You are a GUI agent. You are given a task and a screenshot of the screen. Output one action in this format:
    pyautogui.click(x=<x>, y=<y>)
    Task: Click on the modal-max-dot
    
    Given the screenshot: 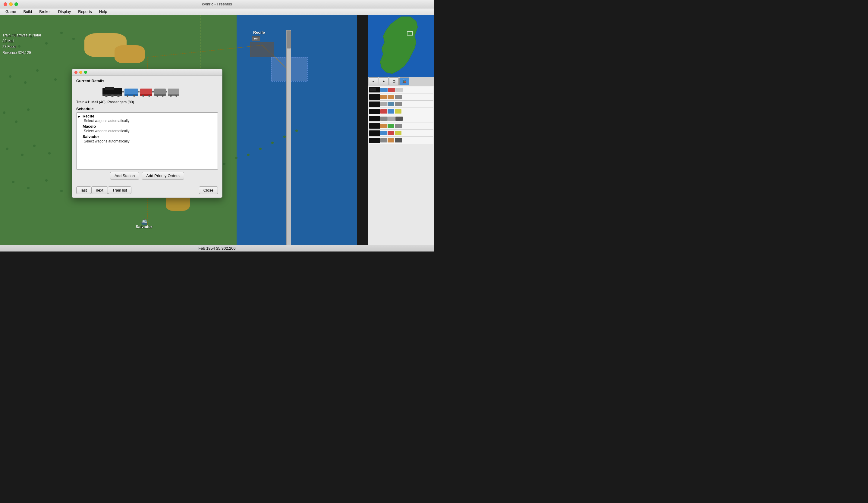 What is the action you would take?
    pyautogui.click(x=85, y=72)
    